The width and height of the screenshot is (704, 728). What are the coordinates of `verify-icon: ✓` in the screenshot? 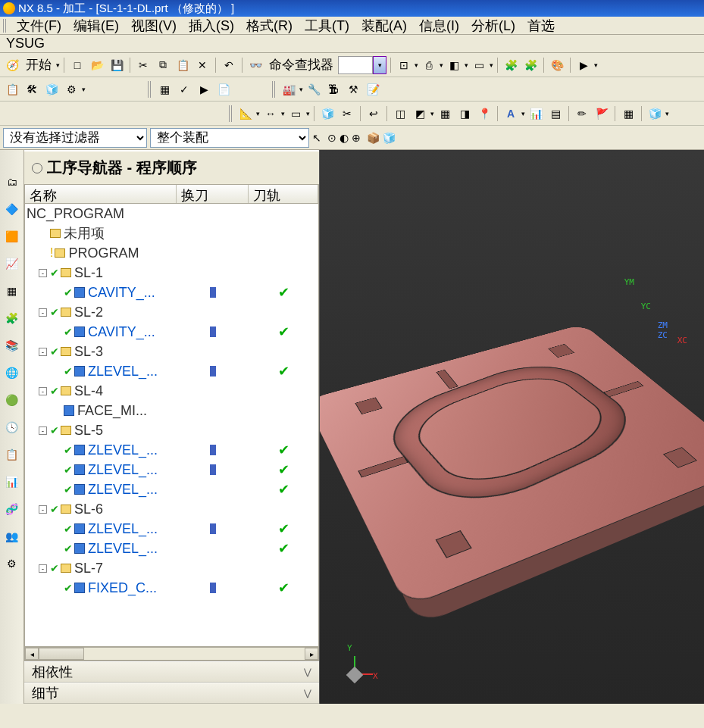 It's located at (184, 89).